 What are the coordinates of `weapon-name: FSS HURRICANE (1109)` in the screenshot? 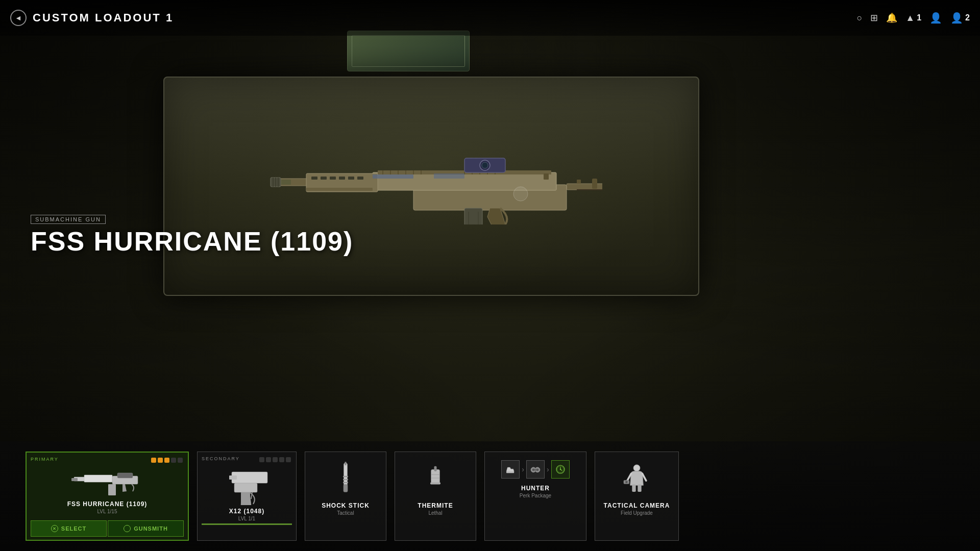 It's located at (192, 241).